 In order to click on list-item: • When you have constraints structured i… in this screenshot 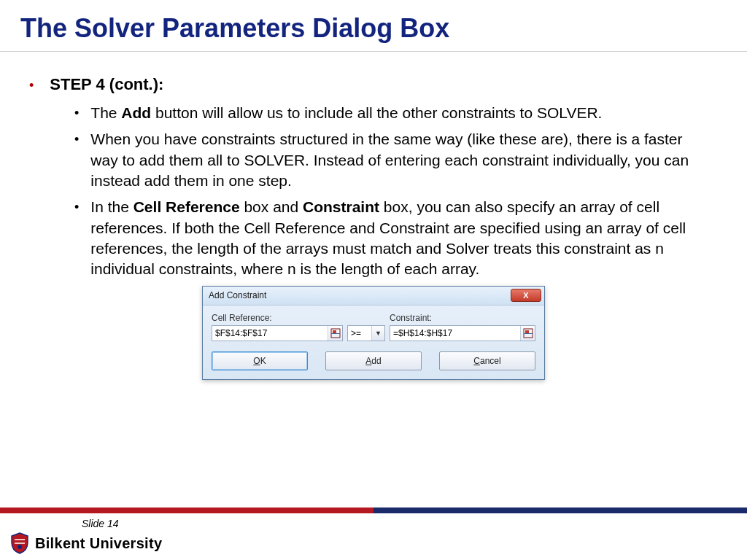, I will do `click(390, 160)`.